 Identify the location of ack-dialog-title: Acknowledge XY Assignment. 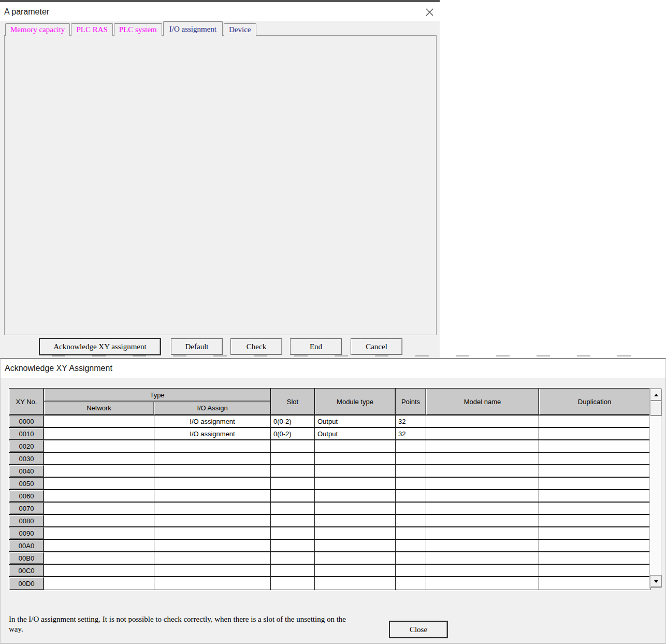
(56, 368).